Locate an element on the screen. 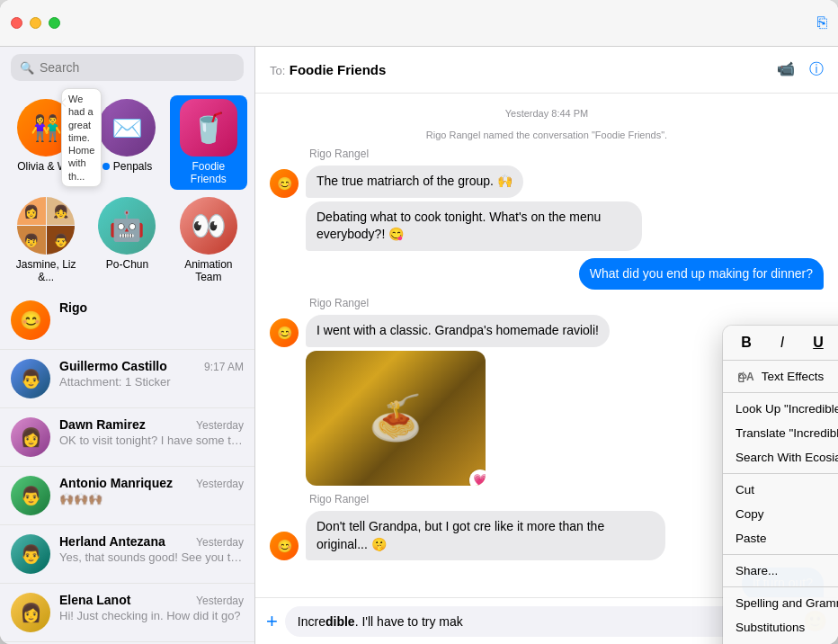 The width and height of the screenshot is (838, 644). add-attachment-button: + is located at coordinates (272, 622).